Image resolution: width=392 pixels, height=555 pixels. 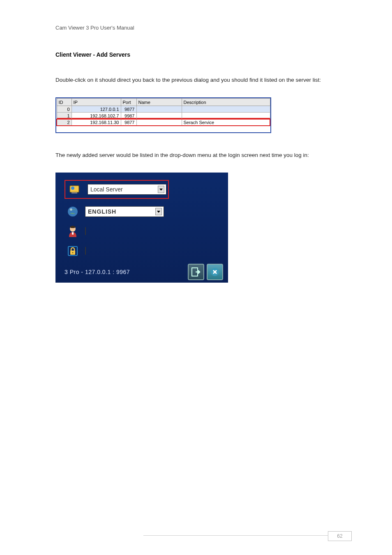 I want to click on cell-ip: 192.168.102.7, so click(x=96, y=116).